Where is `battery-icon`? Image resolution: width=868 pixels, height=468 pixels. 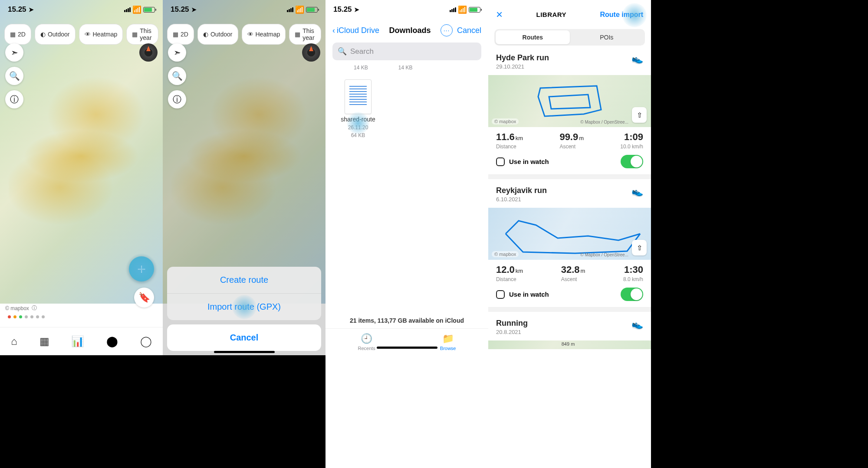
battery-icon is located at coordinates (149, 10).